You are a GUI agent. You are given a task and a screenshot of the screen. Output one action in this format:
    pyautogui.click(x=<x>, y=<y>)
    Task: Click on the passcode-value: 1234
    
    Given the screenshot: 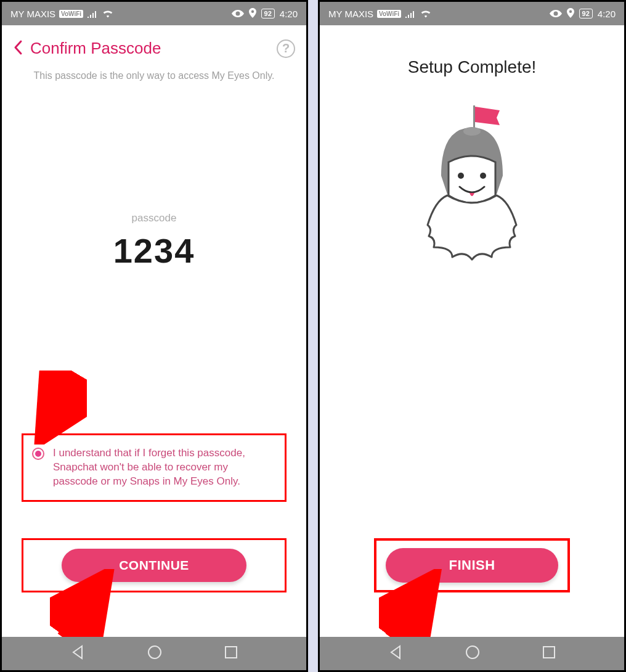 What is the action you would take?
    pyautogui.click(x=154, y=250)
    